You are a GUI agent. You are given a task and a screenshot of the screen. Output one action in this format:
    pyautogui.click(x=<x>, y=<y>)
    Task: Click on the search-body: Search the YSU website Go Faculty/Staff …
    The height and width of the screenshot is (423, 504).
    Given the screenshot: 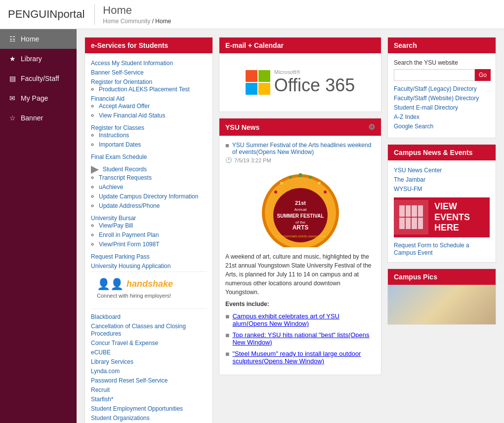 What is the action you would take?
    pyautogui.click(x=442, y=96)
    